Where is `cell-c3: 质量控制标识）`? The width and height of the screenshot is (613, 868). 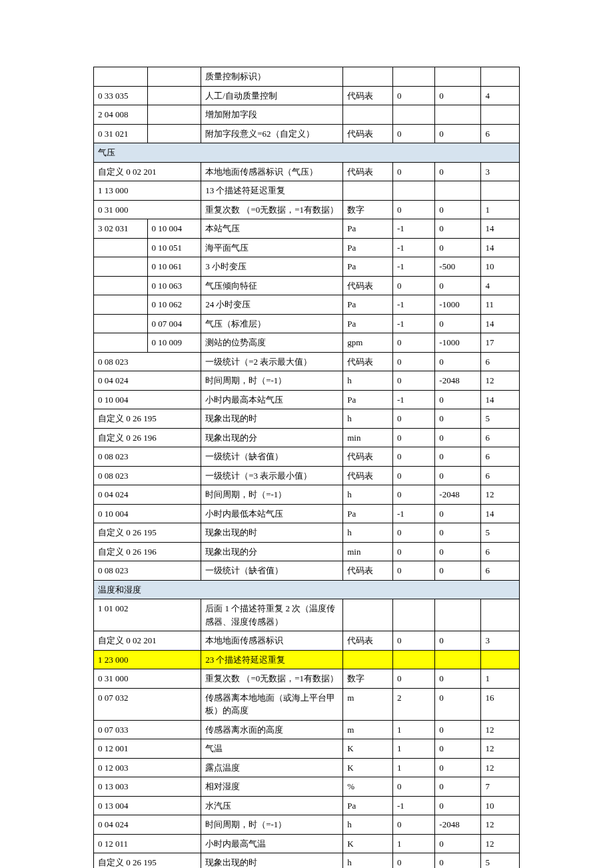
cell-c3: 质量控制标识） is located at coordinates (272, 77).